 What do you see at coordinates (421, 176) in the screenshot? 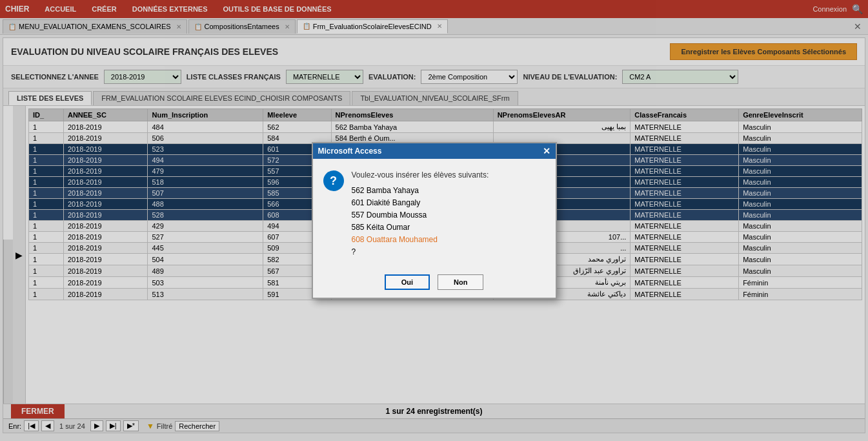
I see `dialog-message: Voulez-vous insérer les élèves suivants:` at bounding box center [421, 176].